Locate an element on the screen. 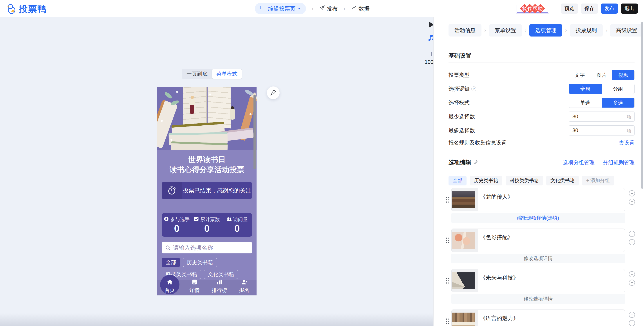  vote-type-segmented: 文字 图片 视频 is located at coordinates (602, 75).